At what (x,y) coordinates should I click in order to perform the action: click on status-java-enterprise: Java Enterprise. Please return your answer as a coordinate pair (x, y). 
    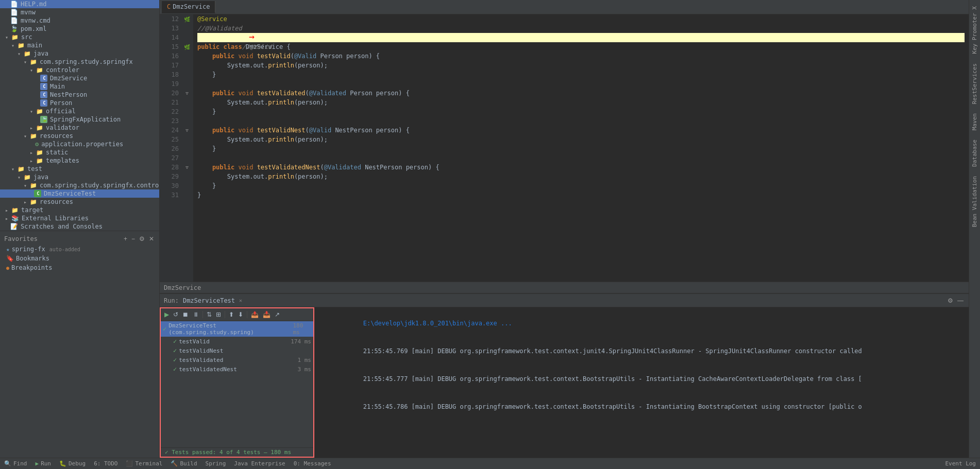
    Looking at the image, I should click on (260, 463).